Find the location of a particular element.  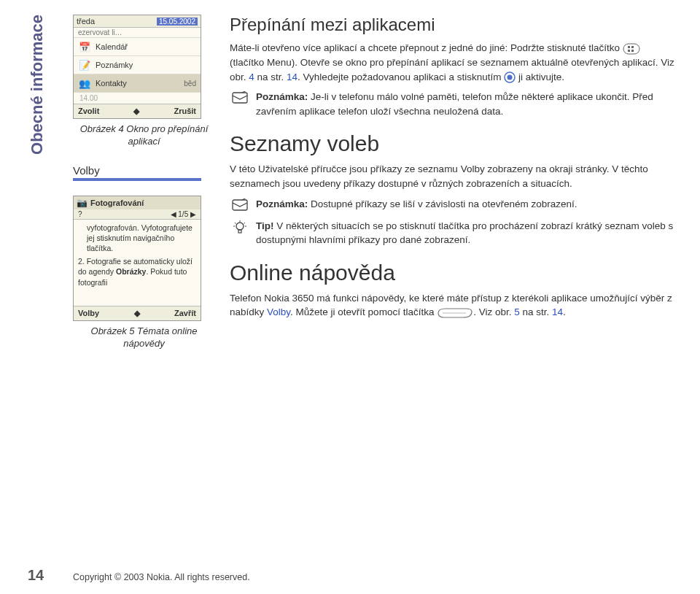

fig5-subheader: ? ◀ 1/5 ▶ is located at coordinates (137, 215).